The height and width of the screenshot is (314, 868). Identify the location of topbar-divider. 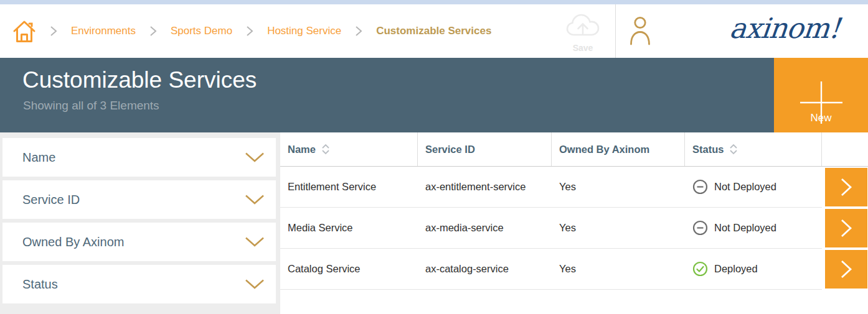
(615, 31).